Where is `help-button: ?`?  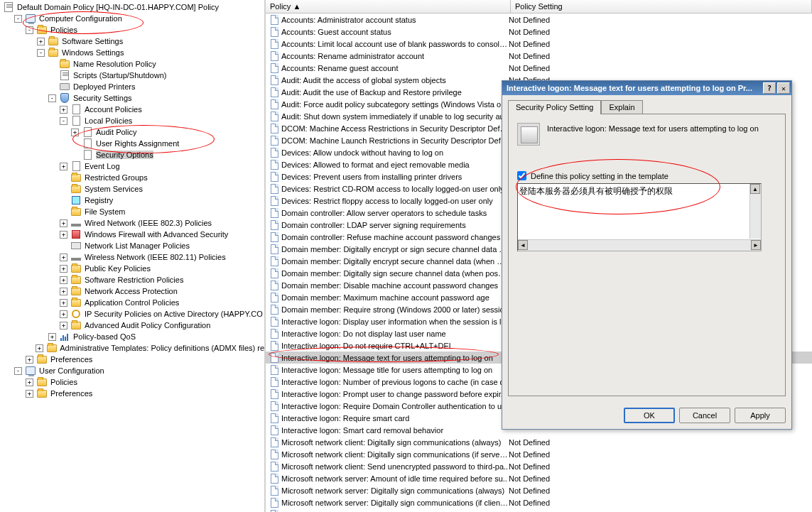
help-button: ? is located at coordinates (769, 88).